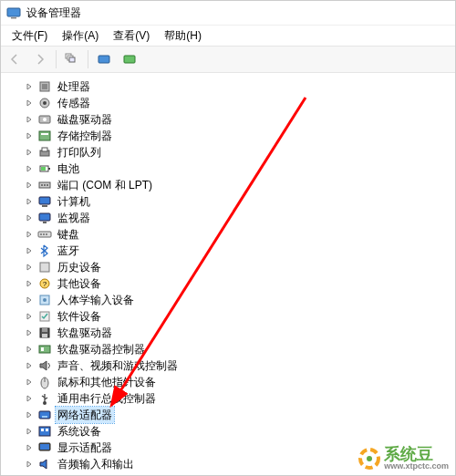 Image resolution: width=456 pixels, height=476 pixels. Describe the element at coordinates (131, 36) in the screenshot. I see `menu-view: 查看(V)` at that location.